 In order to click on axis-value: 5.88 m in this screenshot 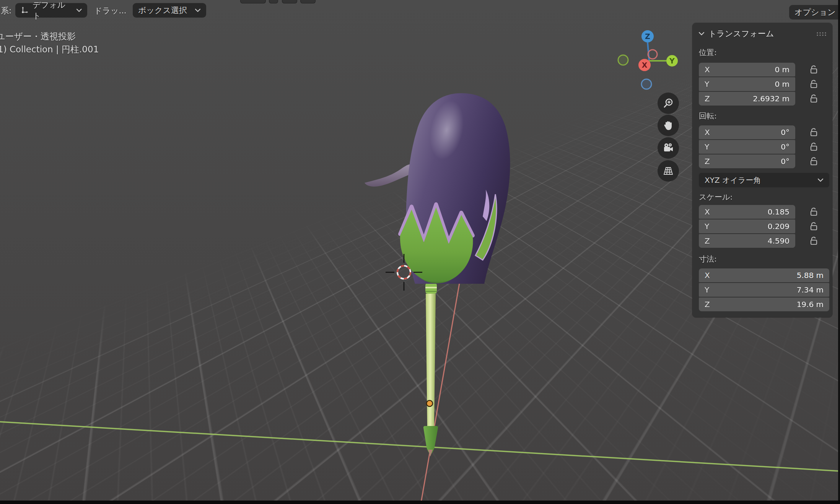, I will do `click(810, 275)`.